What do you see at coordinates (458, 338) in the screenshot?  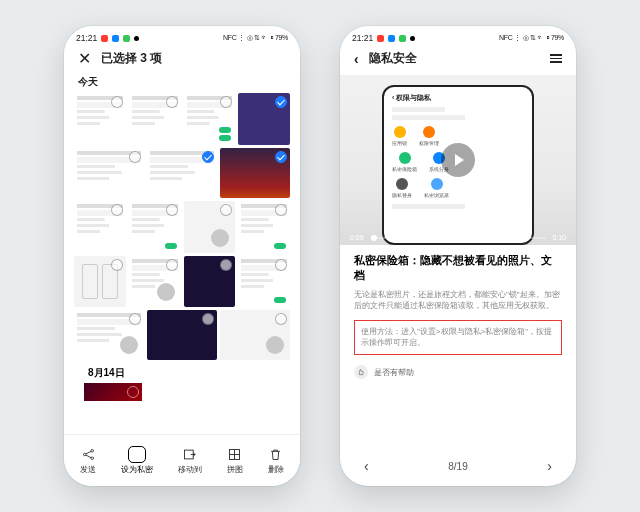 I see `usage-box: 使用方法：进入"设置>权限与隐私>私密保险箱"，按提示操作即可开启。` at bounding box center [458, 338].